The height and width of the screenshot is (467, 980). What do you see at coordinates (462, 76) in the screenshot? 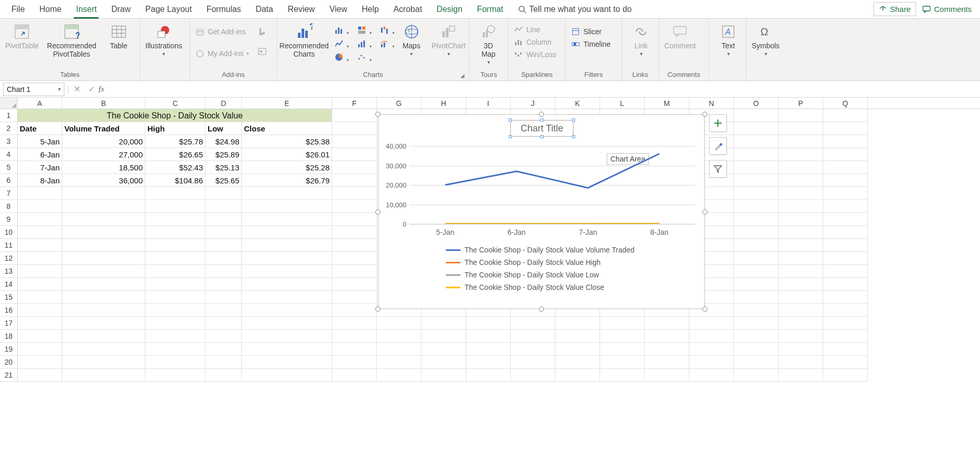
I see `dialog-launcher-icon: ◢` at bounding box center [462, 76].